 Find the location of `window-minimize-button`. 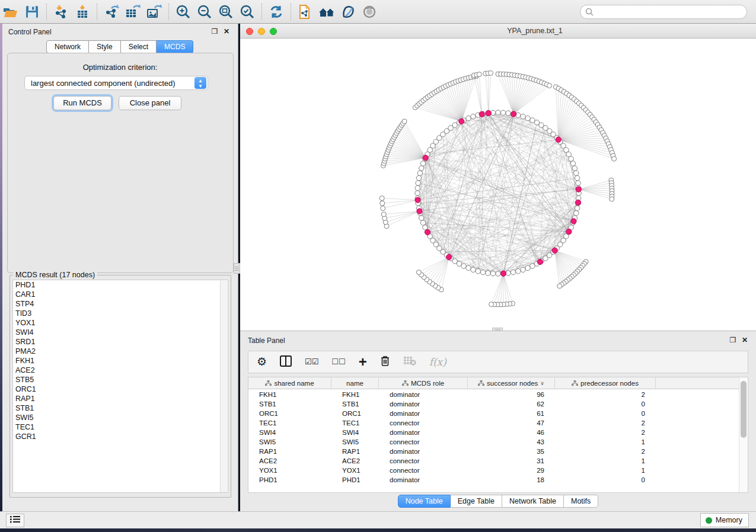

window-minimize-button is located at coordinates (261, 31).